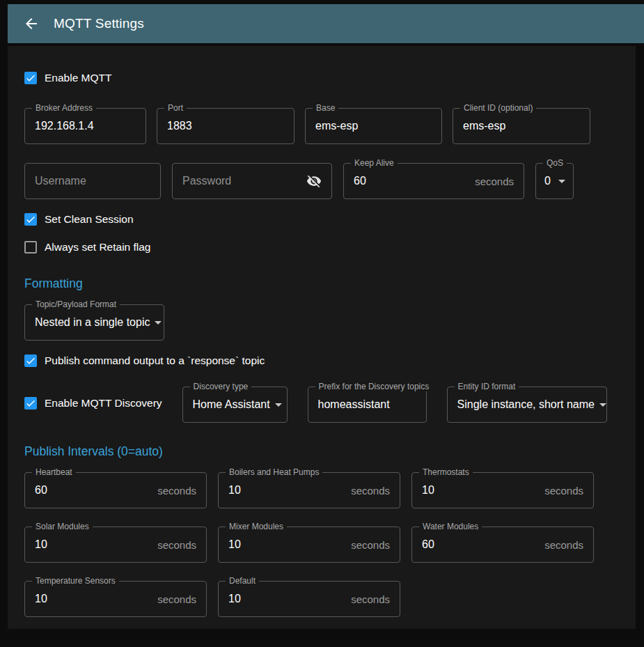 Image resolution: width=644 pixels, height=647 pixels. Describe the element at coordinates (75, 581) in the screenshot. I see `field-label: Temperature Sensors` at that location.